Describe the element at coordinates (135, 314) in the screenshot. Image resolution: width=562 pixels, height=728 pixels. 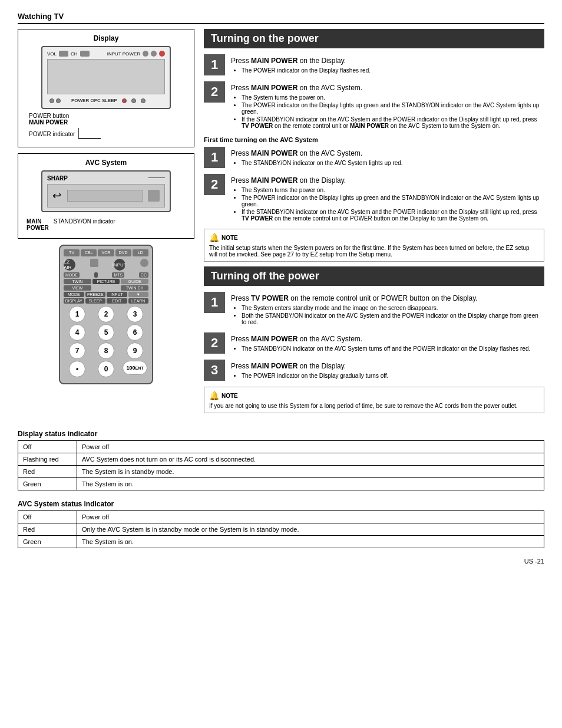
I see `num-3: 3` at that location.